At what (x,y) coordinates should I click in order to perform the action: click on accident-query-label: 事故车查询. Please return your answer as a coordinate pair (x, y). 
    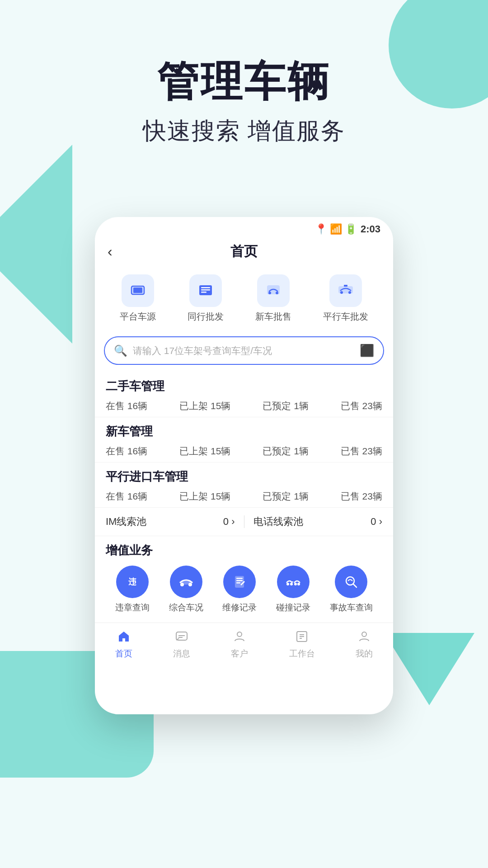
    Looking at the image, I should click on (352, 608).